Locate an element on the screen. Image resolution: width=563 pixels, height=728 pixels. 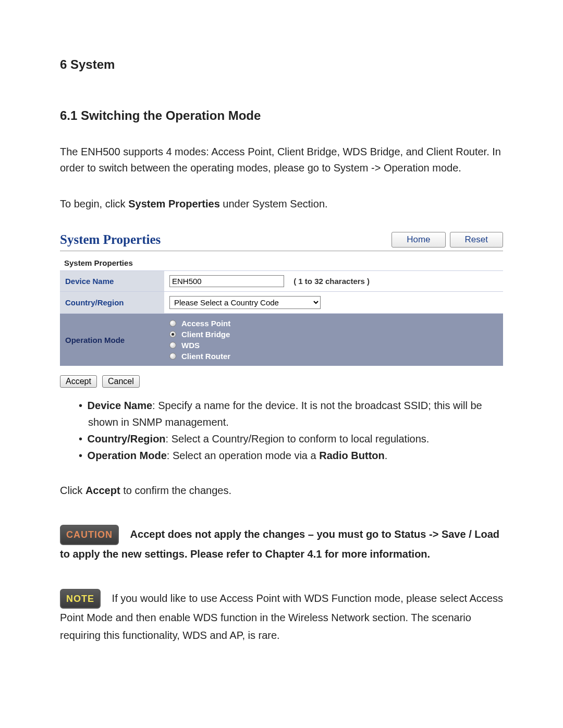
confirm-post: to confirm the changes. is located at coordinates (176, 490).